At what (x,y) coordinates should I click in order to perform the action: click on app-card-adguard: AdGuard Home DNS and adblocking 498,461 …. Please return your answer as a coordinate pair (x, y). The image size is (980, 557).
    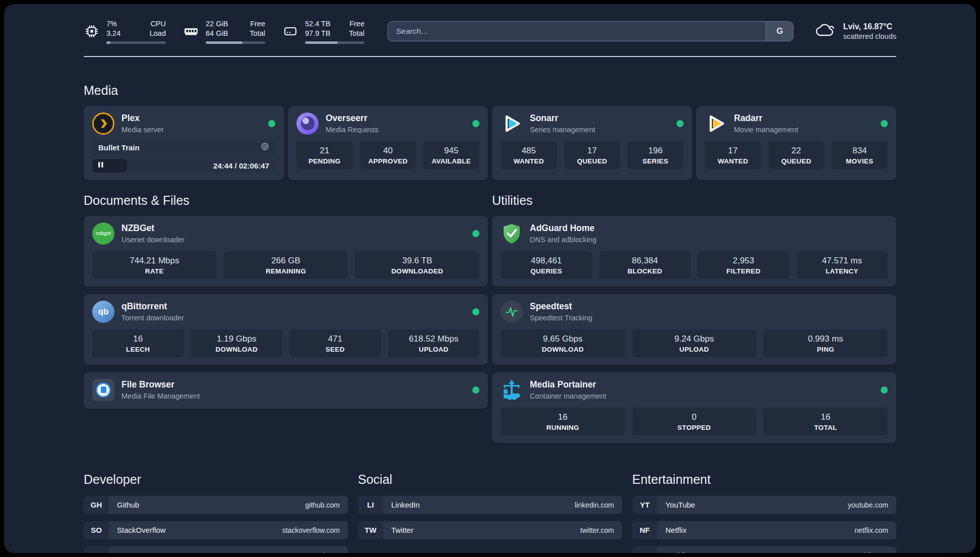
    Looking at the image, I should click on (694, 251).